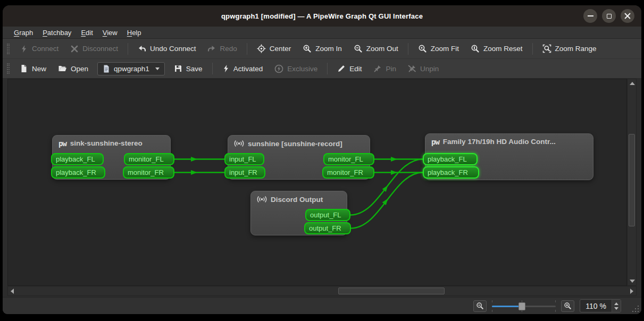 The width and height of the screenshot is (644, 321). What do you see at coordinates (570, 49) in the screenshot?
I see `zoom-range-button: Zoom Range` at bounding box center [570, 49].